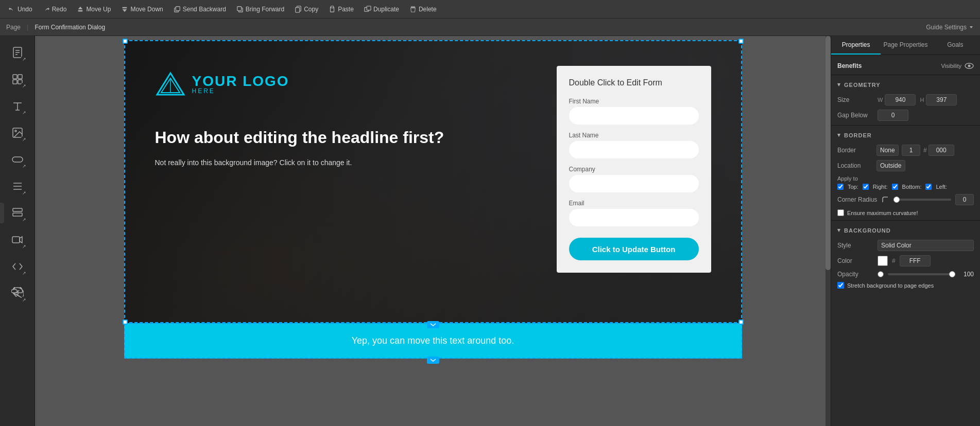  Describe the element at coordinates (18, 159) in the screenshot. I see `sidebar-tool-button: ↗` at that location.